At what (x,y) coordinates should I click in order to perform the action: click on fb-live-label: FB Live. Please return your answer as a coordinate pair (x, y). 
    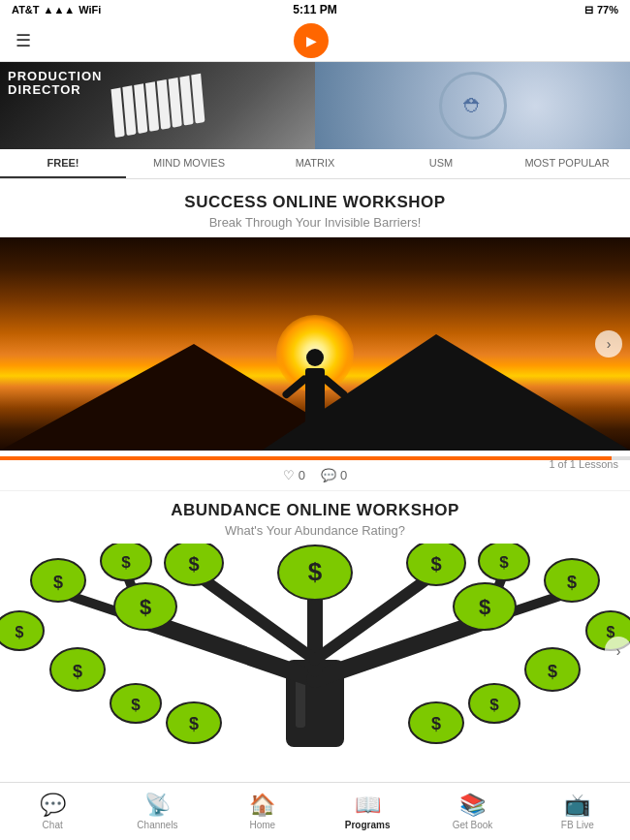
    Looking at the image, I should click on (578, 825).